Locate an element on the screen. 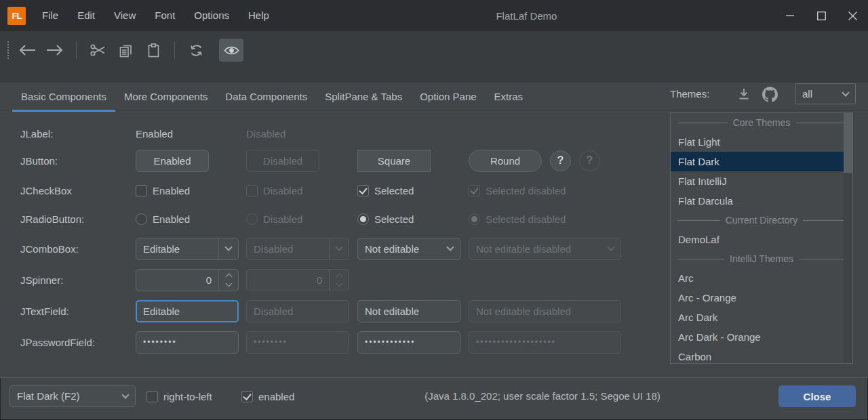  download-themes-button is located at coordinates (744, 94).